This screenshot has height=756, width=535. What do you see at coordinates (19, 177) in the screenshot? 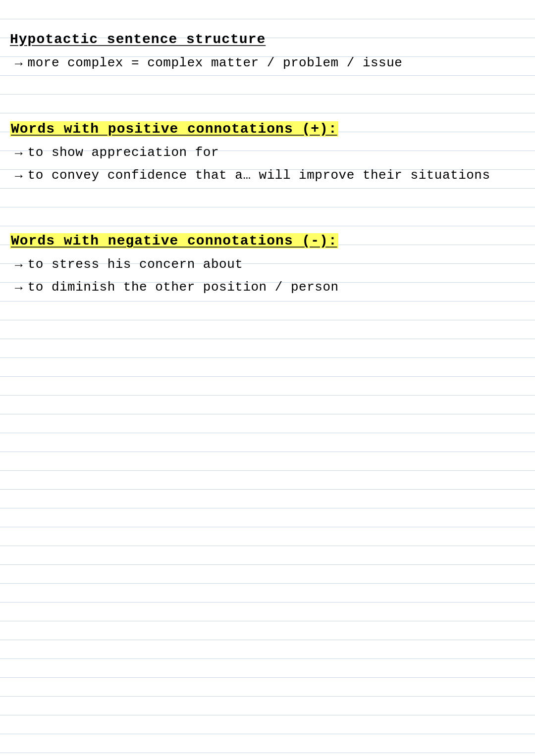
I see `arrow-icon-3: →` at bounding box center [19, 177].